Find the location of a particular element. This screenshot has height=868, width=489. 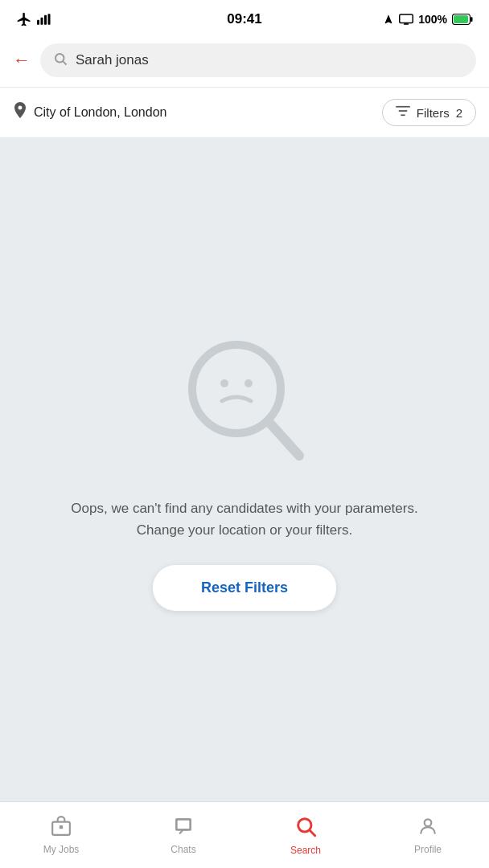

filters-button: Filters 2 is located at coordinates (429, 113).